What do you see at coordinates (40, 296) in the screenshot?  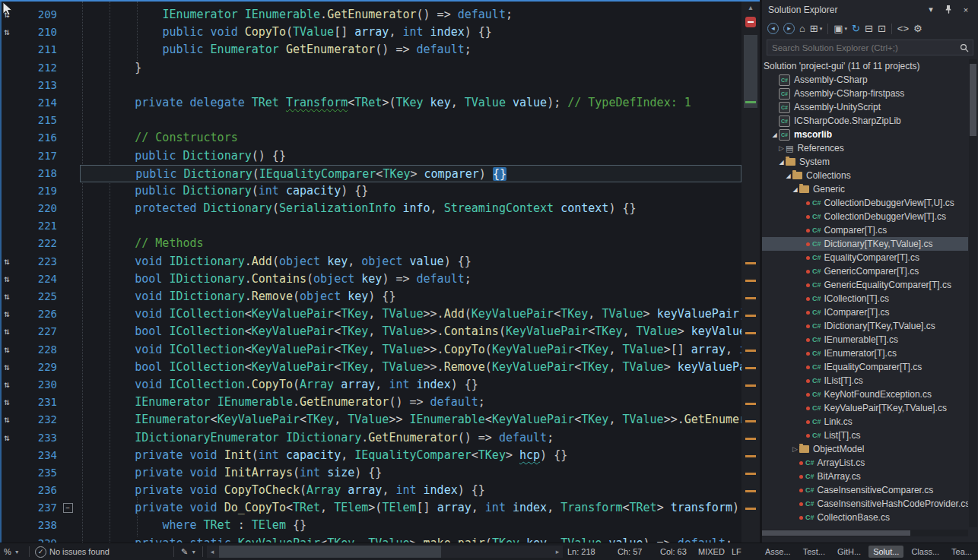 I see `gutter-row-225: ⇅225` at bounding box center [40, 296].